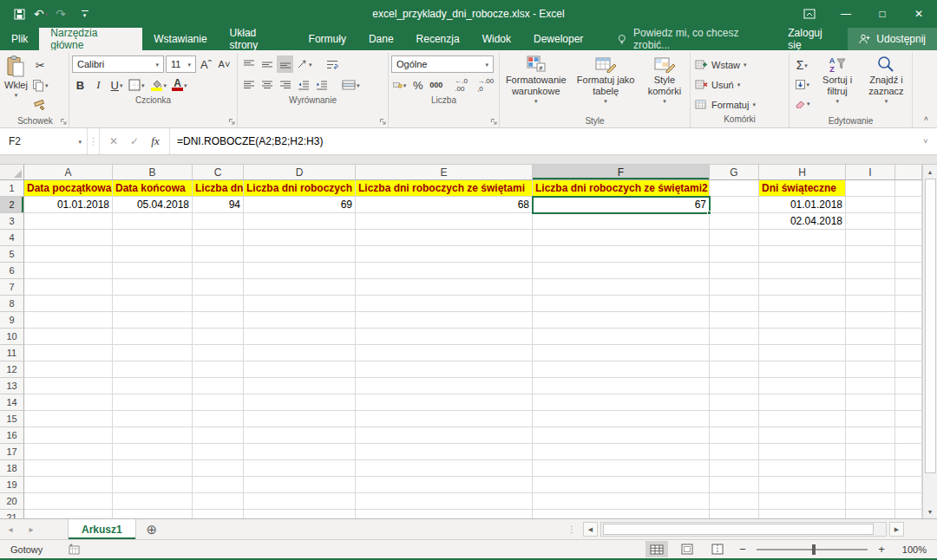  What do you see at coordinates (710, 213) in the screenshot?
I see `selection-fill-handle` at bounding box center [710, 213].